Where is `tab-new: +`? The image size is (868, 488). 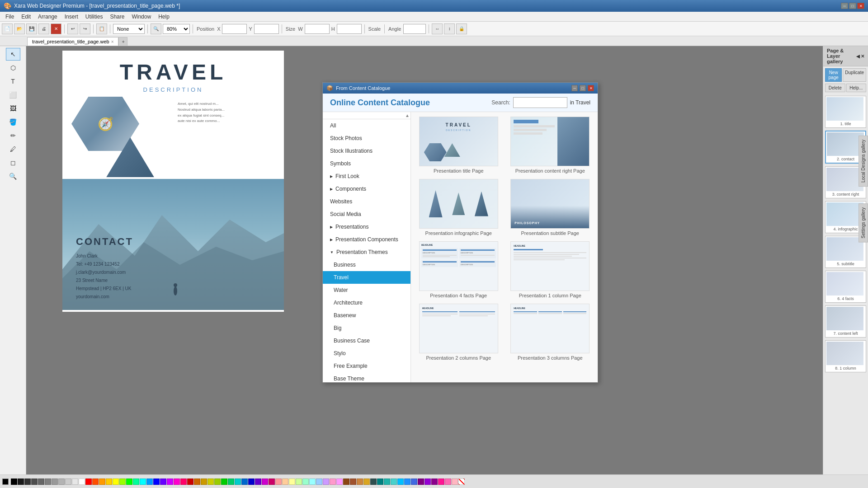 tab-new: + is located at coordinates (123, 42).